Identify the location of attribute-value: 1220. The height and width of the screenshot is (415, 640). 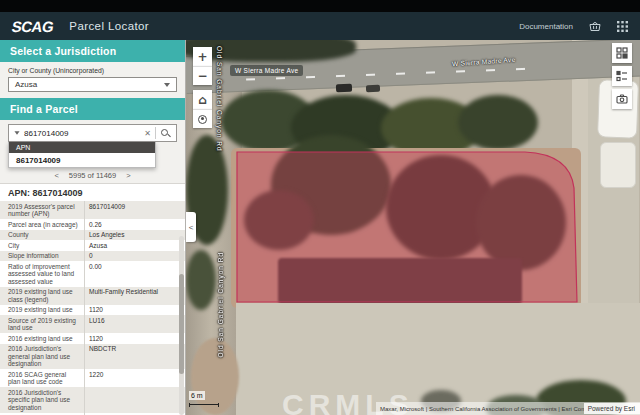
(134, 378).